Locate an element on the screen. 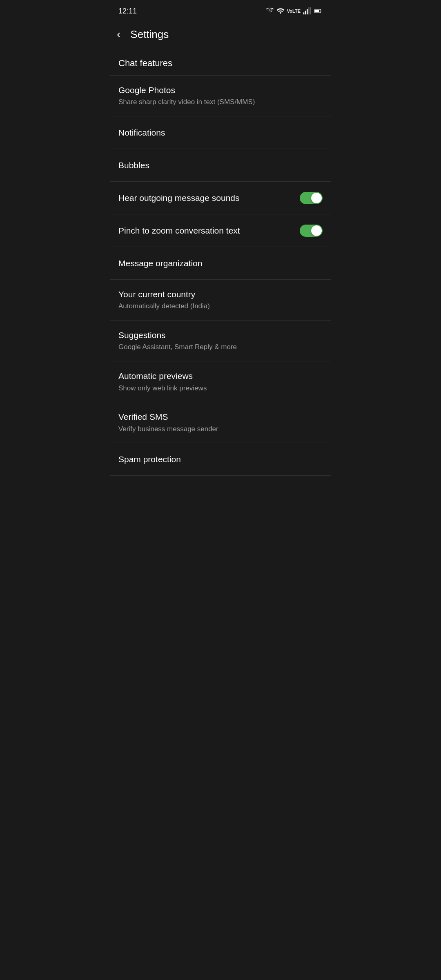  automatic-previews-subtitle: Show only web link previews is located at coordinates (217, 388).